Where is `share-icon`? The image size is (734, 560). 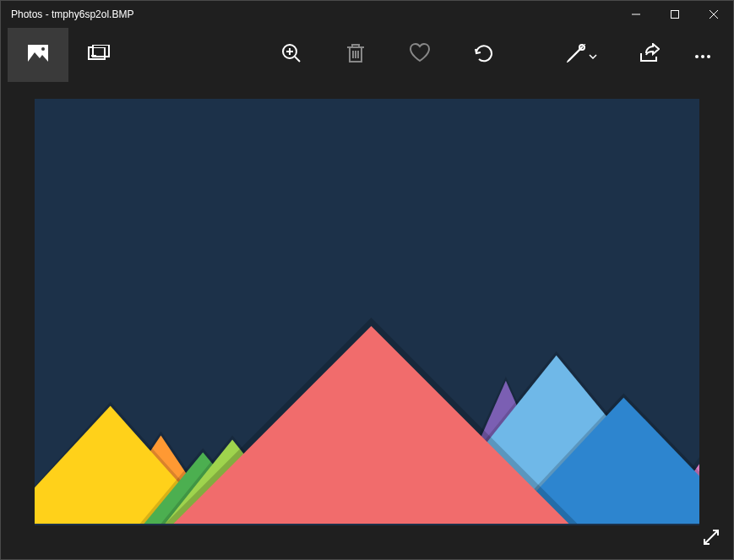 share-icon is located at coordinates (649, 55).